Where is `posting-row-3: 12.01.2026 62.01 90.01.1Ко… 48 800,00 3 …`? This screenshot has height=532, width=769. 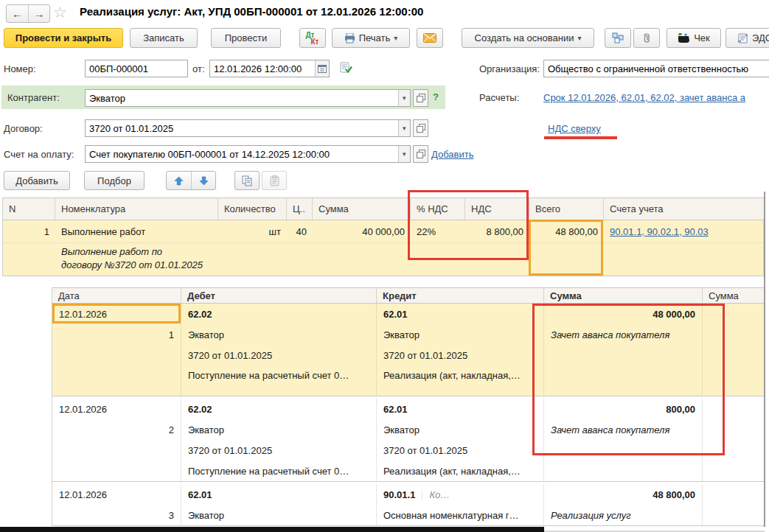 posting-row-3: 12.01.2026 62.01 90.01.1Ко… 48 800,00 3 … is located at coordinates (408, 505).